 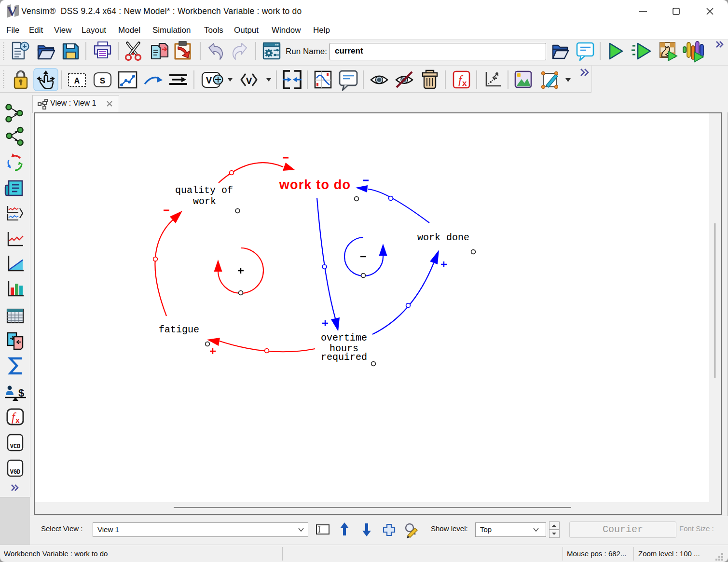 What do you see at coordinates (204, 190) in the screenshot?
I see `svg-text: quality of` at bounding box center [204, 190].